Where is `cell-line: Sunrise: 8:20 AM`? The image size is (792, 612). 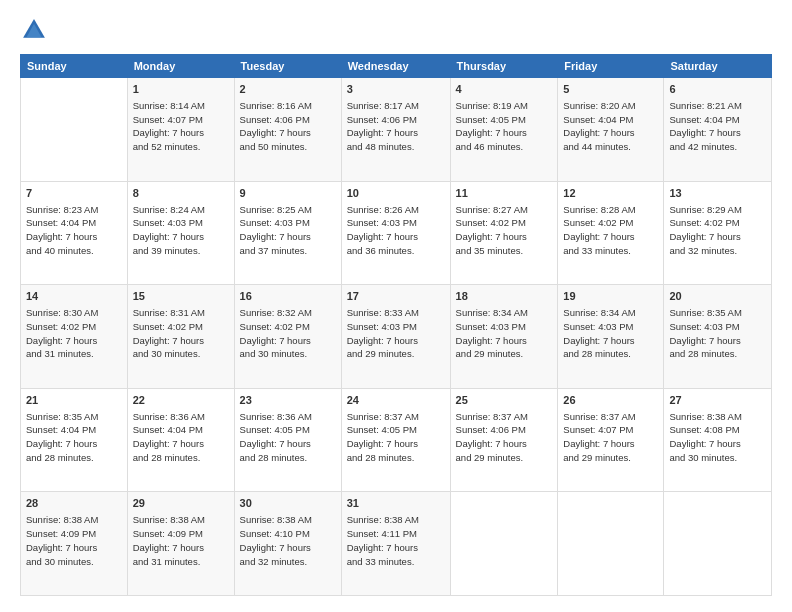
cell-line: Sunrise: 8:20 AM is located at coordinates (610, 106).